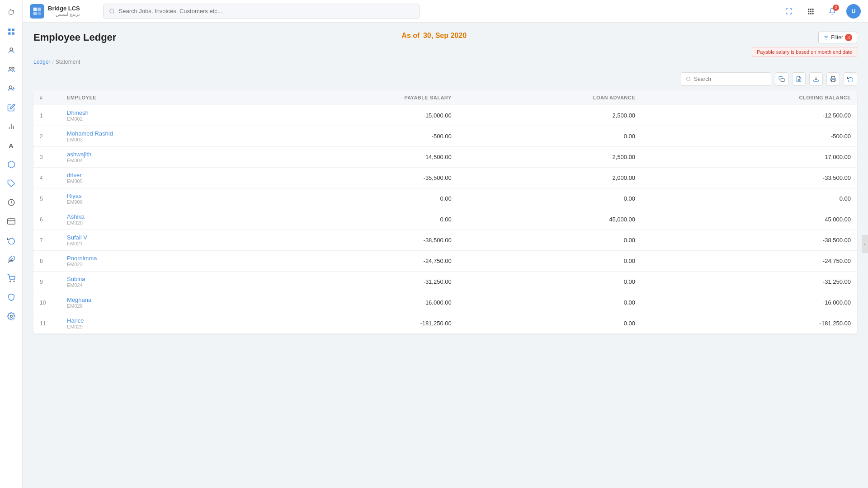 The width and height of the screenshot is (868, 488). What do you see at coordinates (159, 98) in the screenshot?
I see `col-employee: EMPLOYEE` at bounding box center [159, 98].